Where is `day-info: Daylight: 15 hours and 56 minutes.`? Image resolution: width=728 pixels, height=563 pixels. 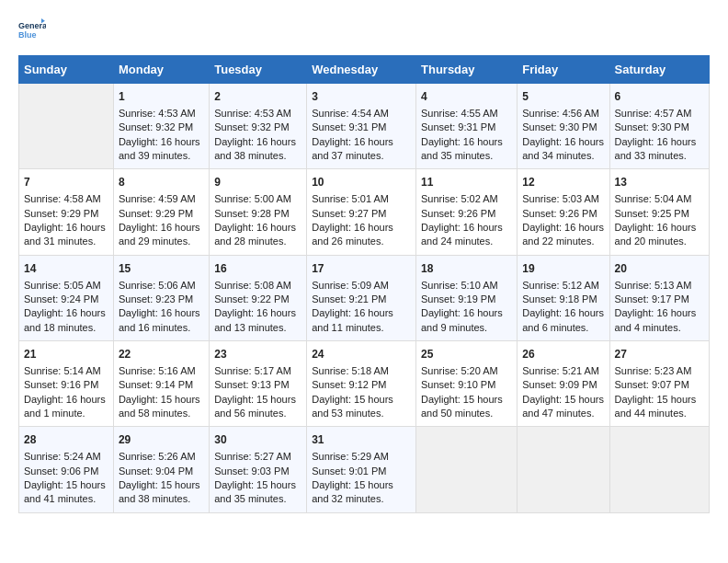
day-info: Daylight: 15 hours and 56 minutes. is located at coordinates (257, 407).